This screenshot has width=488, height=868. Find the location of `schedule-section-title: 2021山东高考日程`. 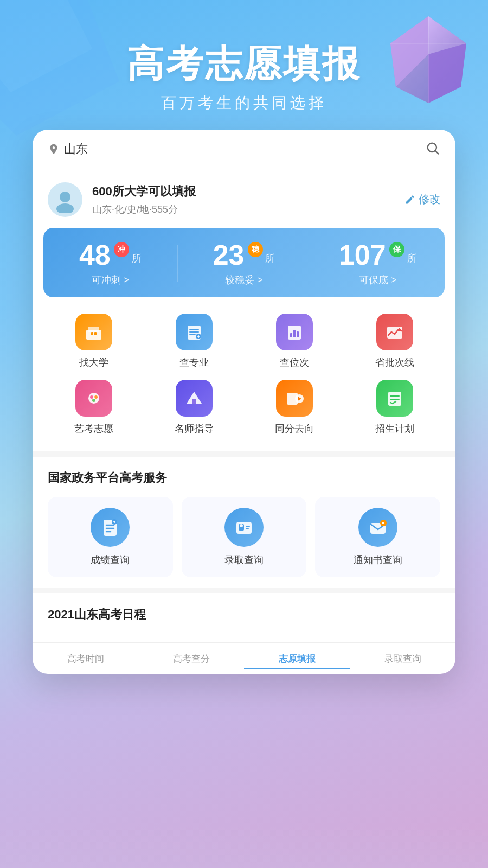

schedule-section-title: 2021山东高考日程 is located at coordinates (244, 615).